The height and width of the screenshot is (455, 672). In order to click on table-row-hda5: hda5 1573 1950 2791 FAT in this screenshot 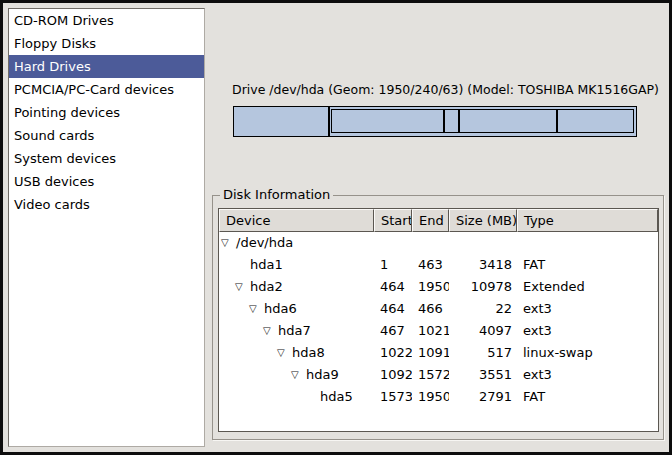, I will do `click(438, 397)`.